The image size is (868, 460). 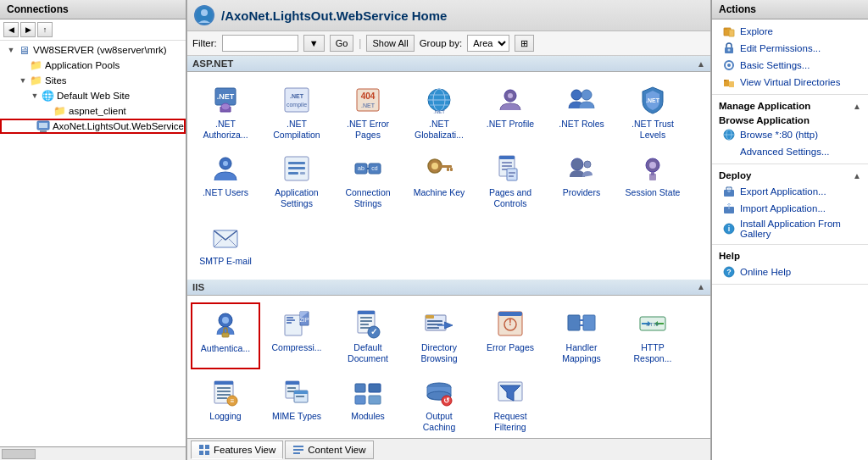 What do you see at coordinates (225, 244) in the screenshot?
I see `feature-smtp-email: SMTP E-mail` at bounding box center [225, 244].